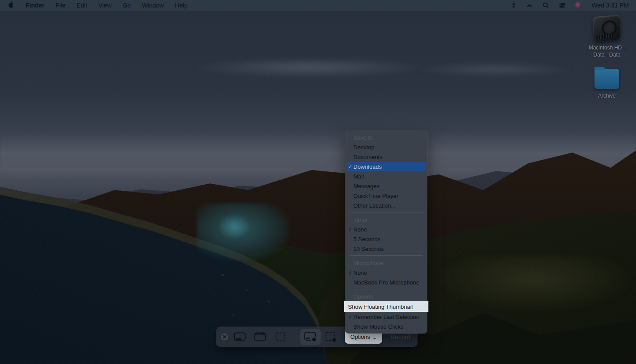  I want to click on capture-window-button, so click(260, 337).